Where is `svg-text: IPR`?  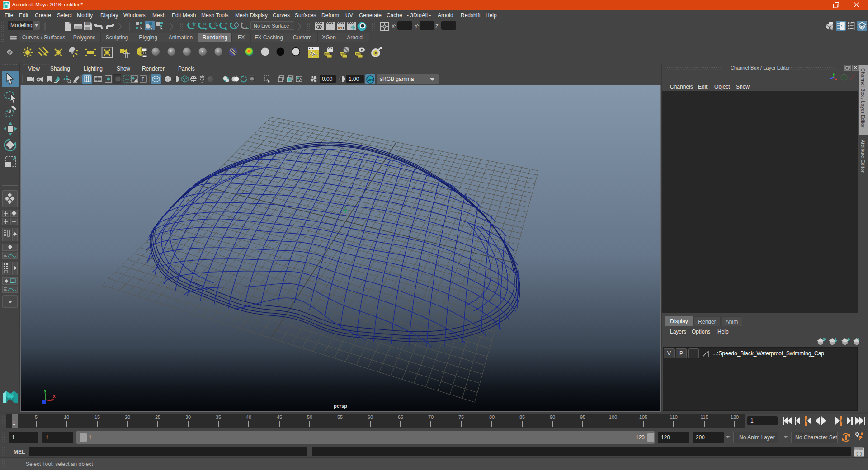
svg-text: IPR is located at coordinates (341, 28).